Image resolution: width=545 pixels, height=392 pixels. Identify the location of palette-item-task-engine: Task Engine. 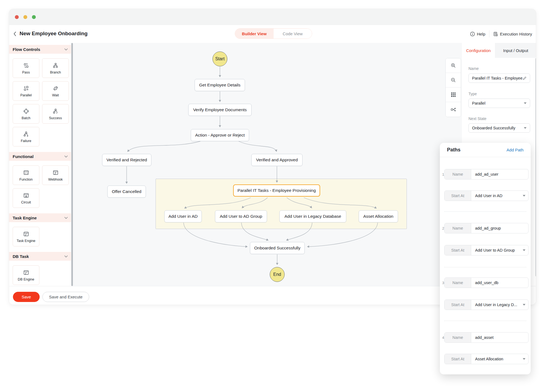
(26, 237).